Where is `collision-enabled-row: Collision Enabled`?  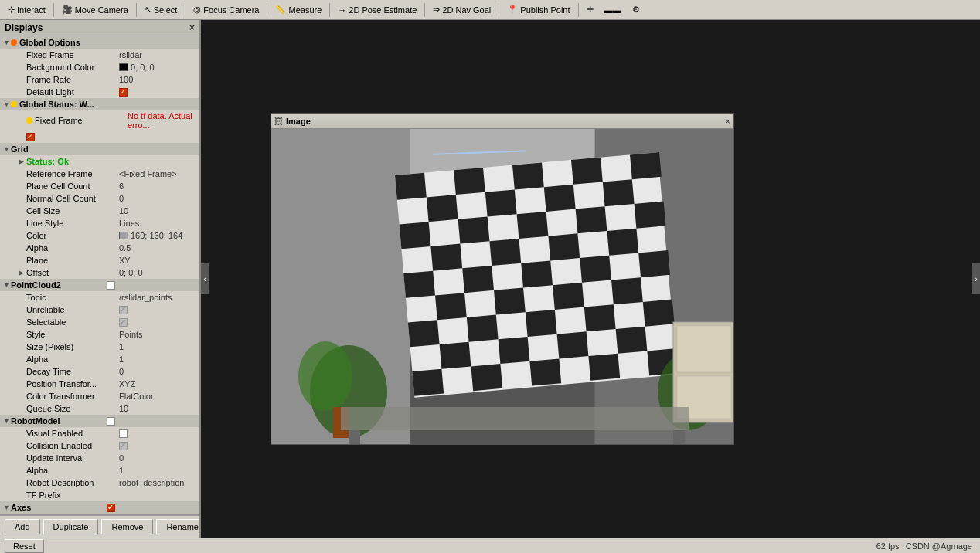
collision-enabled-row: Collision Enabled is located at coordinates (100, 446).